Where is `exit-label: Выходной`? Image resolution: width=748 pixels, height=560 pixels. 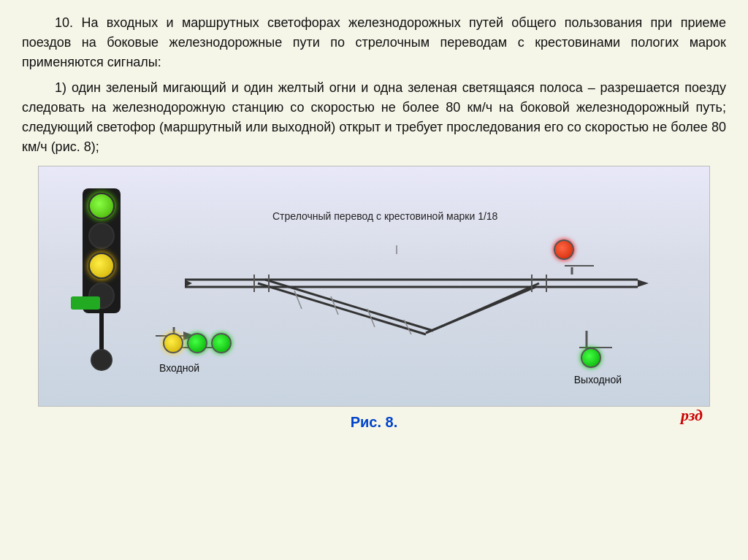
exit-label: Выходной is located at coordinates (598, 380).